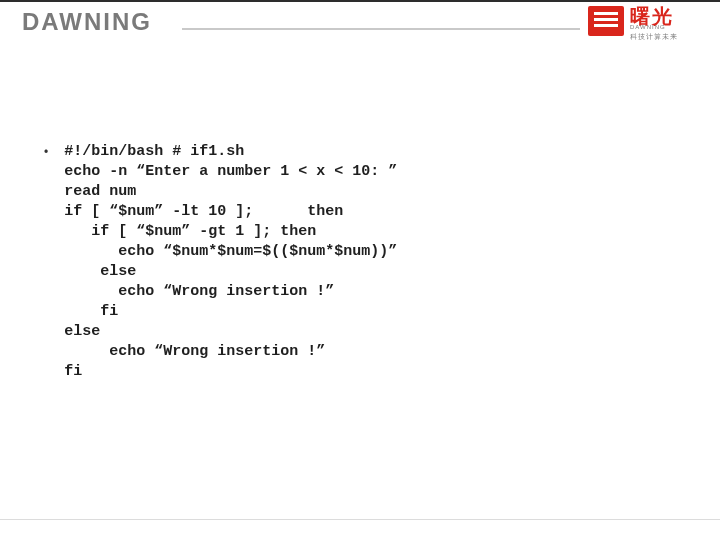 The width and height of the screenshot is (720, 540). What do you see at coordinates (230, 172) in the screenshot?
I see `code-line-2: echo -n “Enter a number 1 < x < 10: ”` at bounding box center [230, 172].